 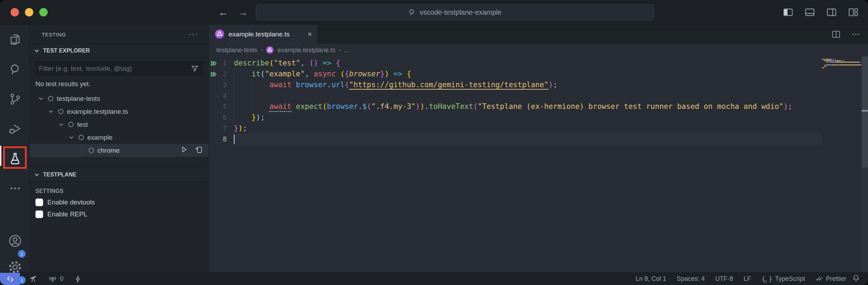 What do you see at coordinates (15, 39) in the screenshot?
I see `sidebar-item-explorer` at bounding box center [15, 39].